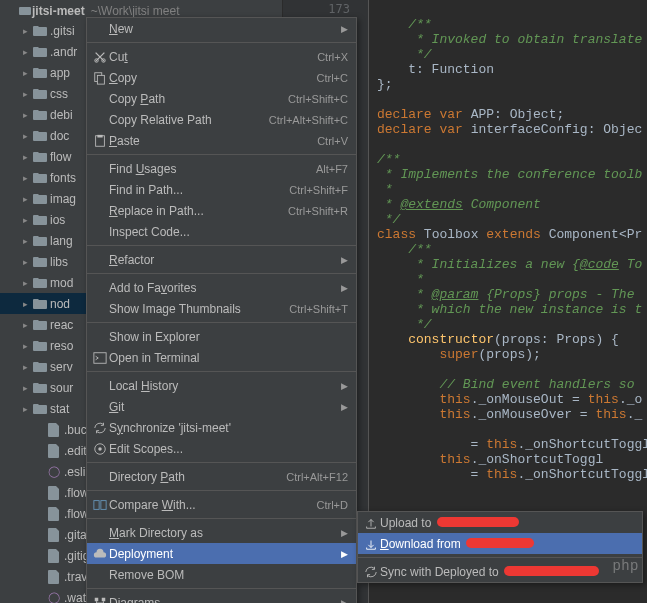 The width and height of the screenshot is (647, 603). Describe the element at coordinates (100, 505) in the screenshot. I see `compare-icon` at that location.